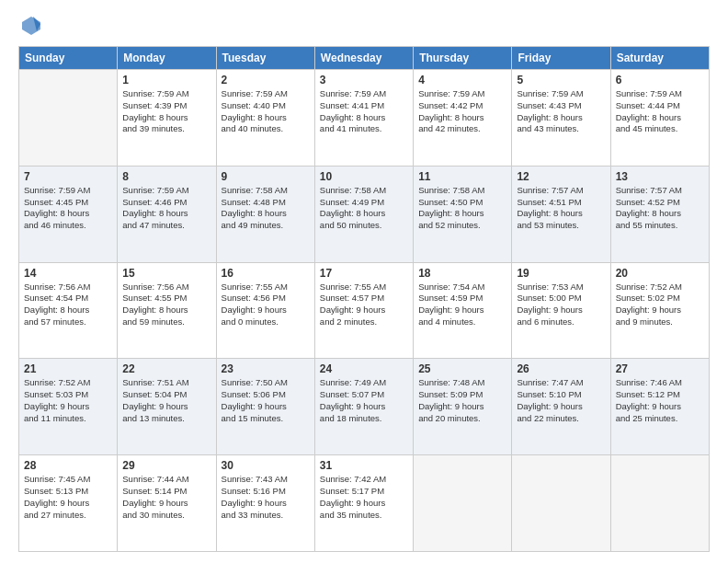 The height and width of the screenshot is (563, 728). Describe the element at coordinates (166, 401) in the screenshot. I see `day-info: Sunrise: 7:51 AM Sunset: 5:04 PM Dayligh…` at that location.